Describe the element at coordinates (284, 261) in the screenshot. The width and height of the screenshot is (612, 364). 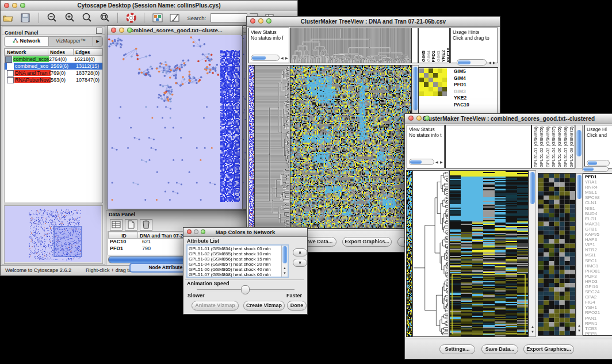
I see `attribute-list-vscrollbar: ▲ ▼` at that location.